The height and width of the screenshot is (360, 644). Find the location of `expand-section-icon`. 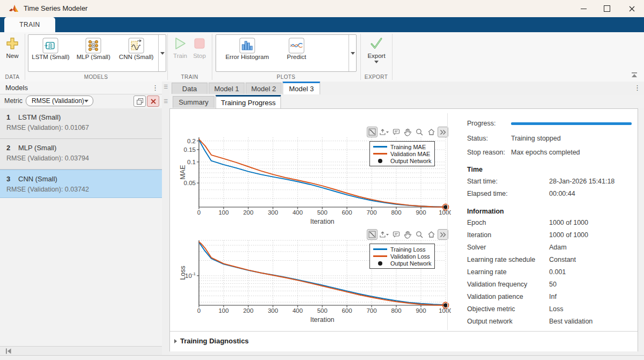

expand-section-icon is located at coordinates (176, 341).